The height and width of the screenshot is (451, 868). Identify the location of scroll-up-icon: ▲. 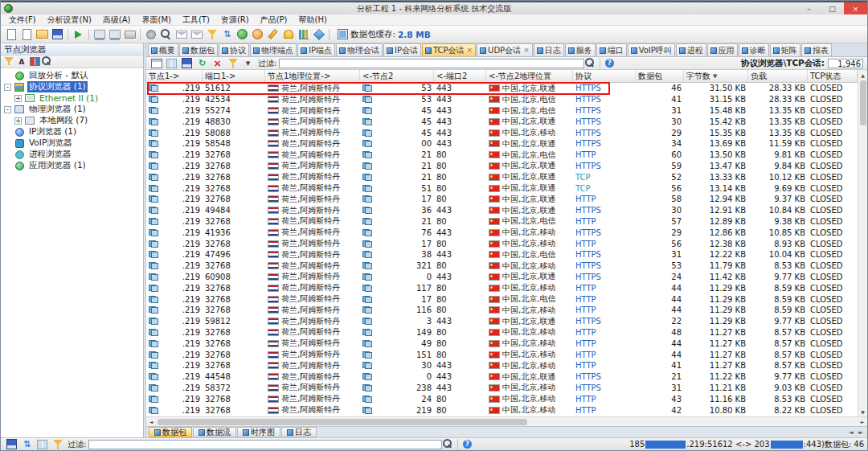
(863, 75).